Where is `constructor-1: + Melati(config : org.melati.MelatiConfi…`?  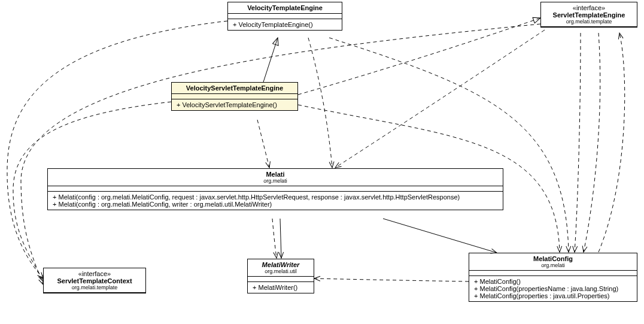 constructor-1: + Melati(config : org.melati.MelatiConfi… is located at coordinates (275, 197).